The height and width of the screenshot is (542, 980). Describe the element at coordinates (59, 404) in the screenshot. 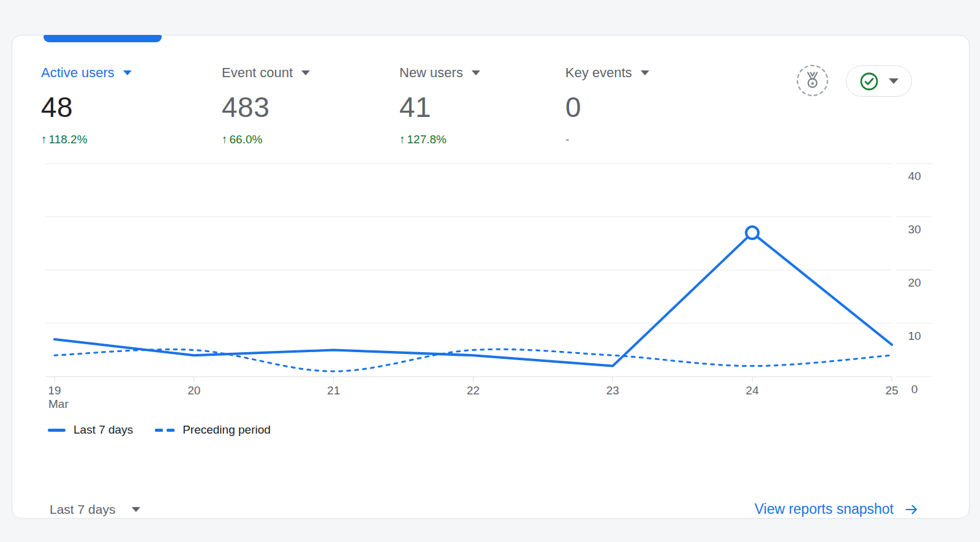

I see `x-axis-month-label: Mar` at that location.